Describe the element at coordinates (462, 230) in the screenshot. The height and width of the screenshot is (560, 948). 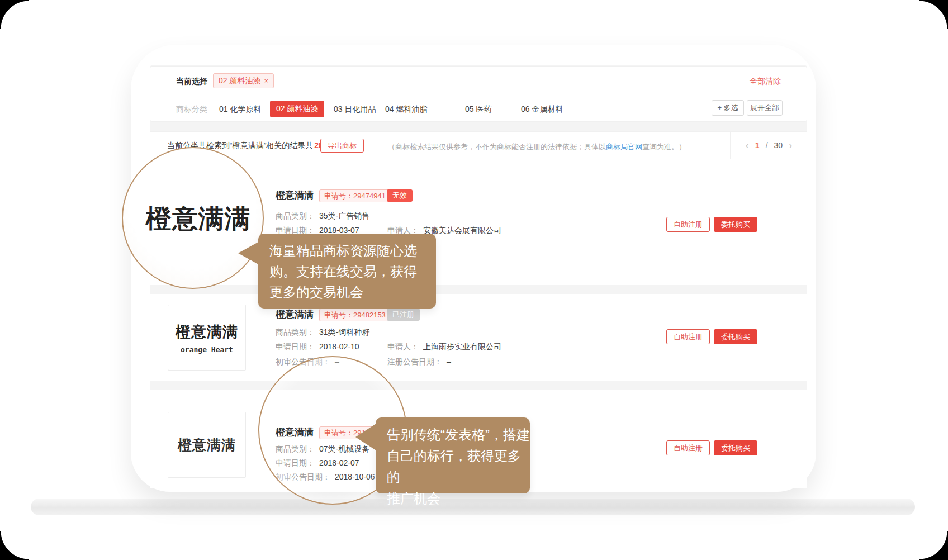
I see `applicant-value: 安徽美达会展有限公司` at that location.